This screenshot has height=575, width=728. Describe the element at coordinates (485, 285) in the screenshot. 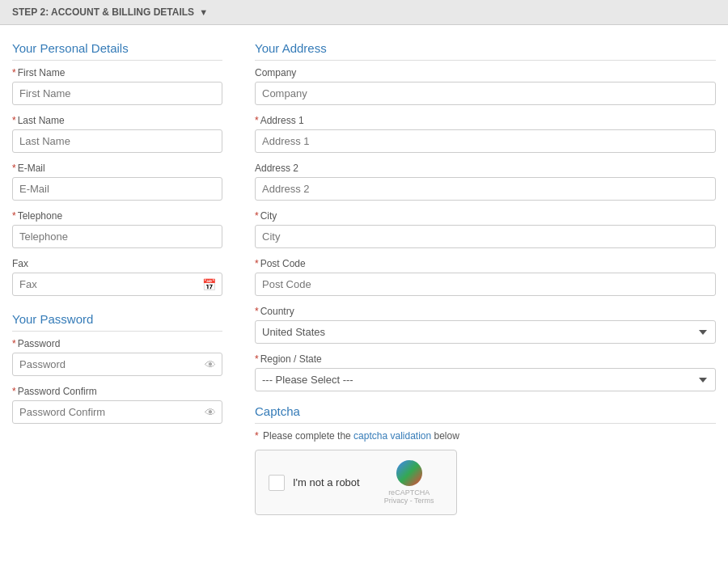

I see `postcode-input` at that location.